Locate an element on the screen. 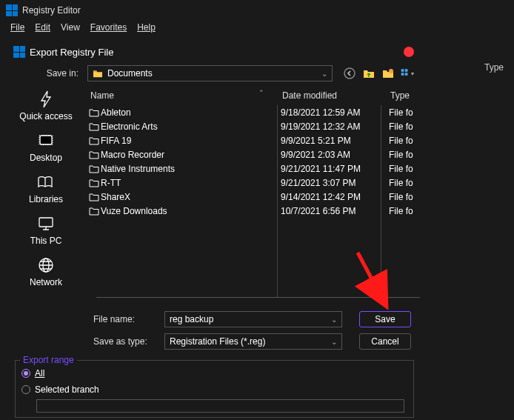  export-range-group: Export range All Selected branch is located at coordinates (215, 389).